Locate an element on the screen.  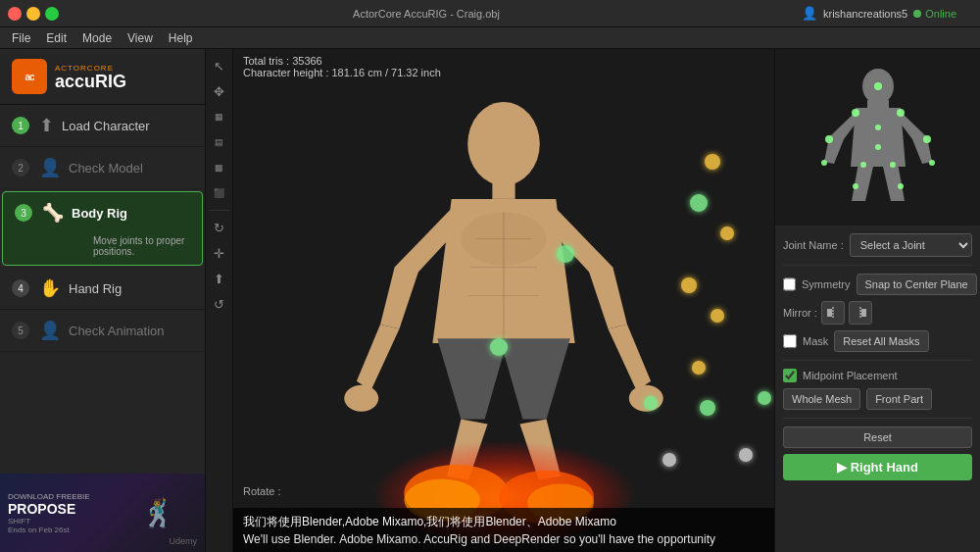
step-3-label: Body Rig is located at coordinates (100, 214).